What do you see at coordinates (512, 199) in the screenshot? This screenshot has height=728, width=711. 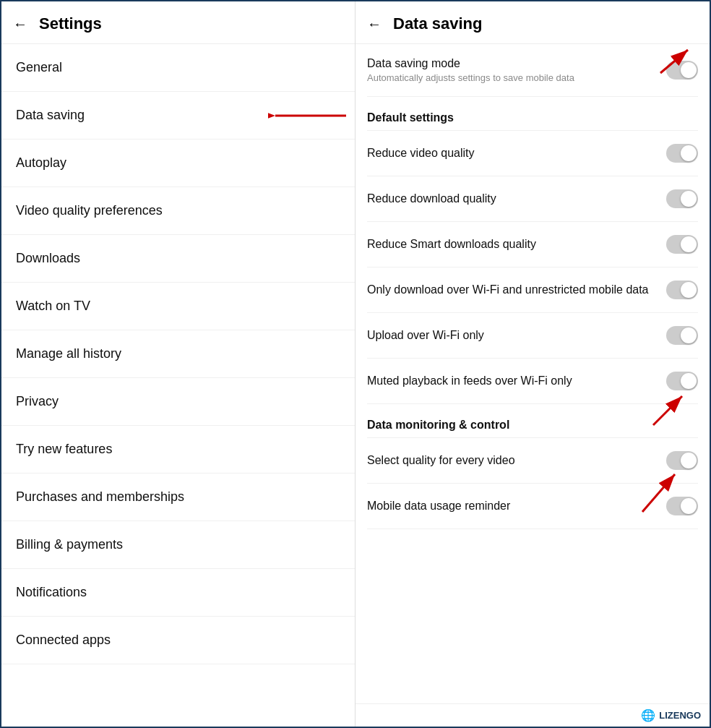 I see `reduce-download-label: Reduce download quality` at bounding box center [512, 199].